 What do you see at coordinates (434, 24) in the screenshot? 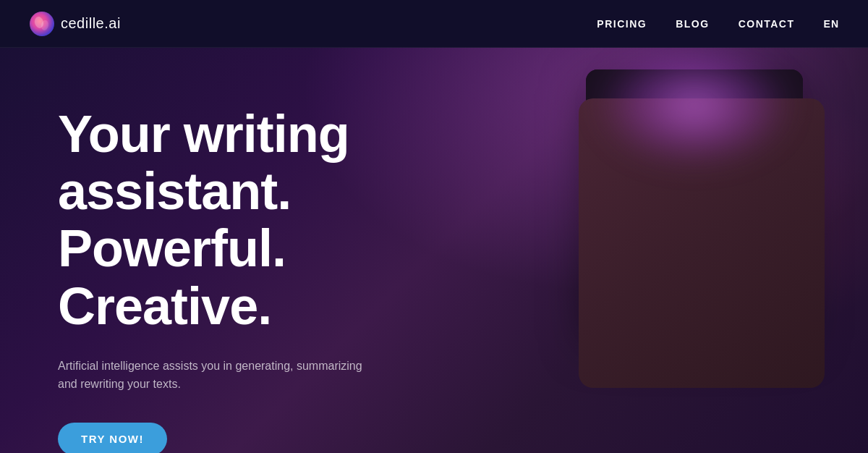
I see `navbar: cedille.ai PRICING BLOG CONTACT EN` at bounding box center [434, 24].